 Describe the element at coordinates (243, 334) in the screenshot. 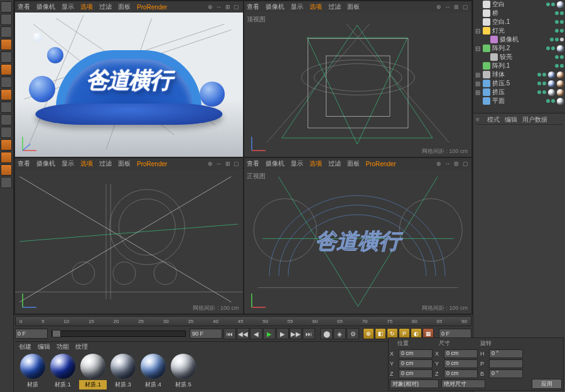

I see `prev-key-button: ◀◀` at that location.